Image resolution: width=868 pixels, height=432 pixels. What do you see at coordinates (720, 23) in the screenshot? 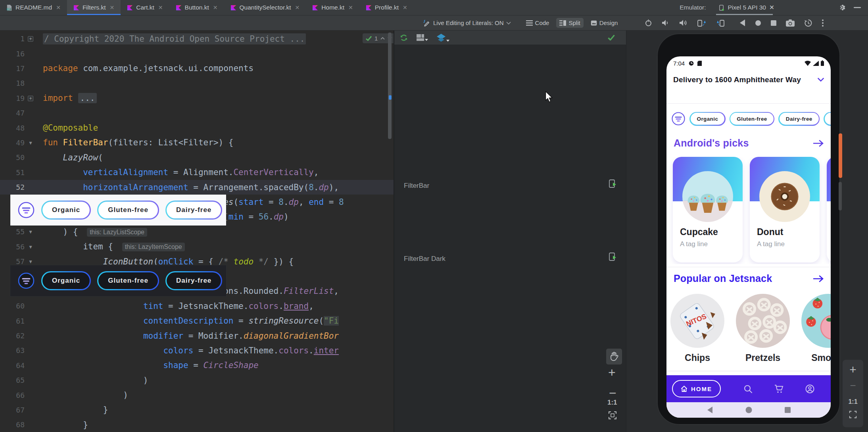
I see `rotate-right-icon` at bounding box center [720, 23].